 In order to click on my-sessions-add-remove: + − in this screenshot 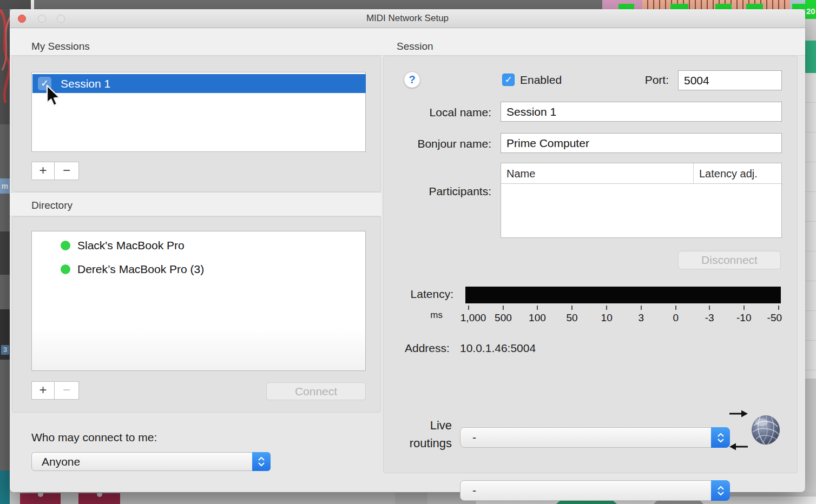, I will do `click(55, 171)`.